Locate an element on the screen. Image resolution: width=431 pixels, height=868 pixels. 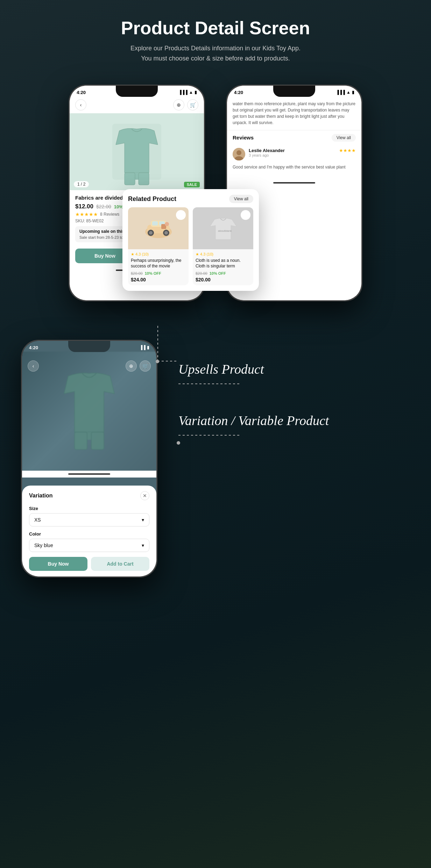
size-chevron-icon: ▾ is located at coordinates (143, 520).